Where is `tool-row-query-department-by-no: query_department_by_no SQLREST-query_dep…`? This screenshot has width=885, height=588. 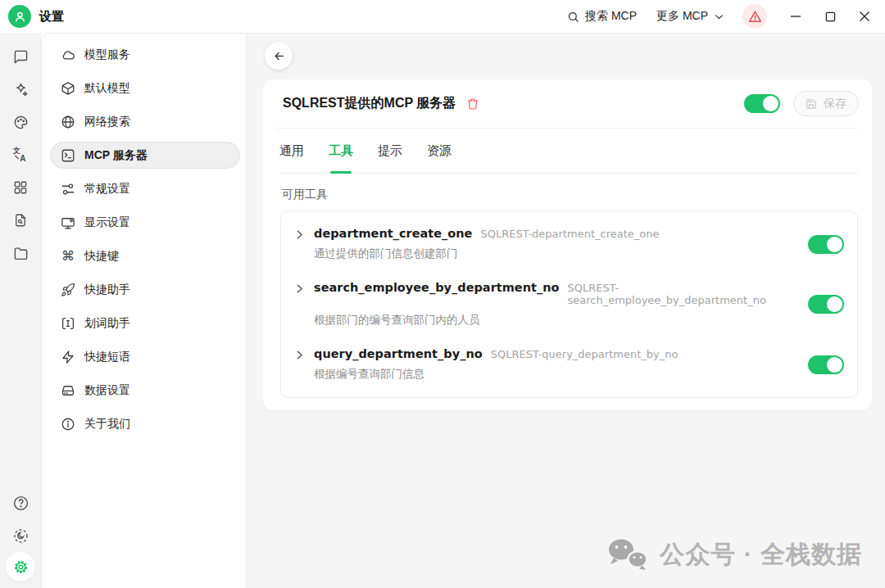
tool-row-query-department-by-no: query_department_by_no SQLREST-query_dep… is located at coordinates (569, 364).